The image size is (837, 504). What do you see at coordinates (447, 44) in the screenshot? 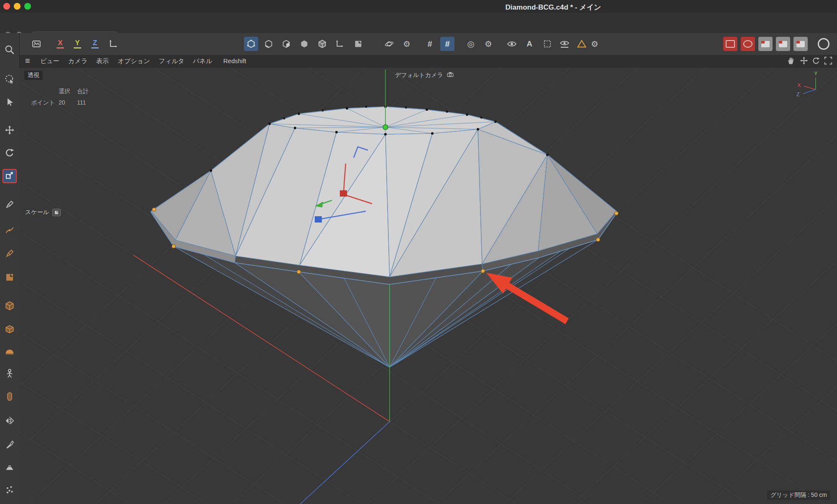
I see `snap-enabled-button: #` at bounding box center [447, 44].